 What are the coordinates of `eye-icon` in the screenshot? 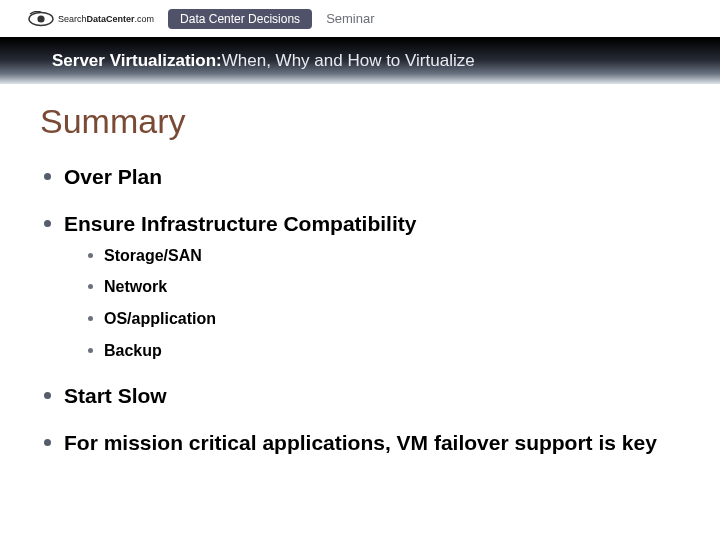 It's located at (41, 19).